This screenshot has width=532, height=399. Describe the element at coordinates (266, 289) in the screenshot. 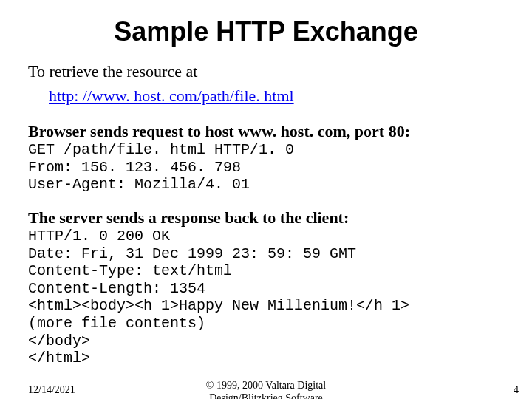

I see `response-line: Content-Length: 1354` at that location.